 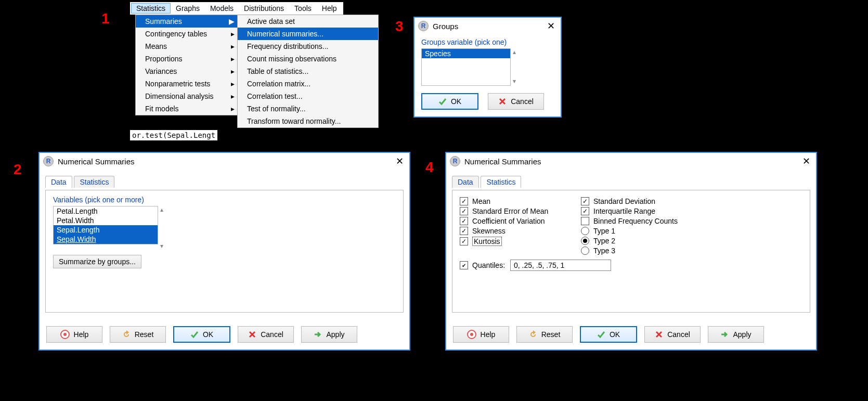 I want to click on menu-tools: Tools, so click(x=303, y=8).